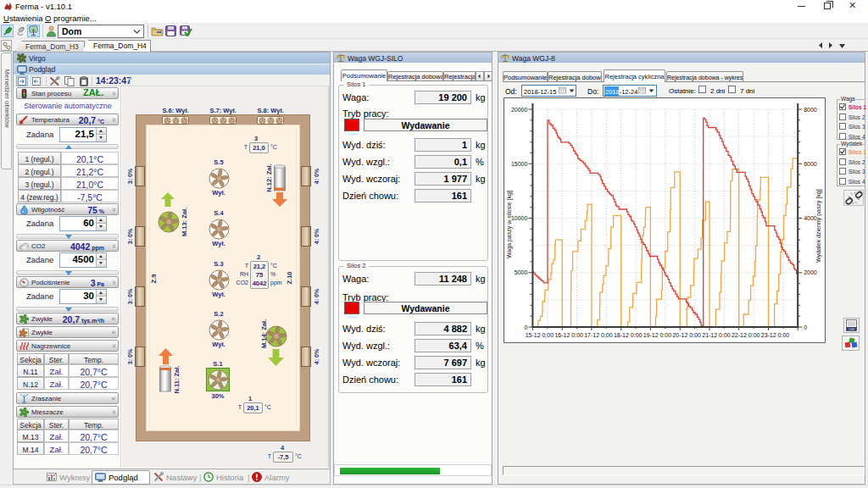 The width and height of the screenshot is (868, 488). What do you see at coordinates (520, 164) in the screenshot?
I see `svg-text: 15000` at bounding box center [520, 164].